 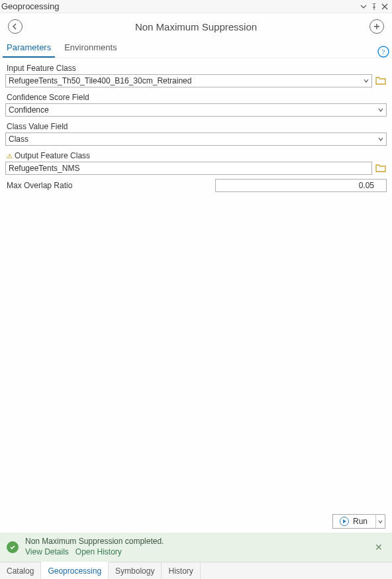 What do you see at coordinates (379, 547) in the screenshot?
I see `status-close-button: ✕` at bounding box center [379, 547].